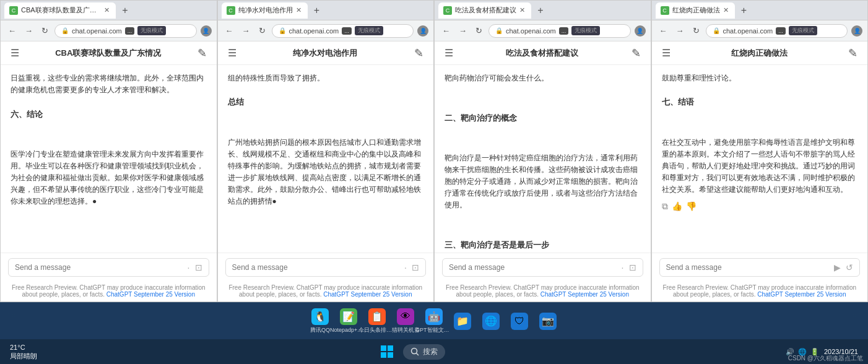 The width and height of the screenshot is (868, 364). I want to click on chat-title-4: 红烧肉正确做法, so click(760, 53).